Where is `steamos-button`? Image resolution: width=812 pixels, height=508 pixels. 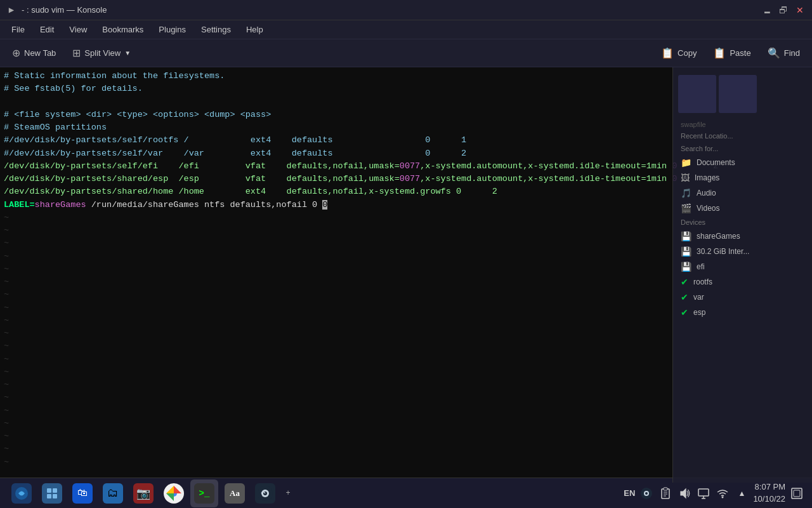 steamos-button is located at coordinates (22, 493).